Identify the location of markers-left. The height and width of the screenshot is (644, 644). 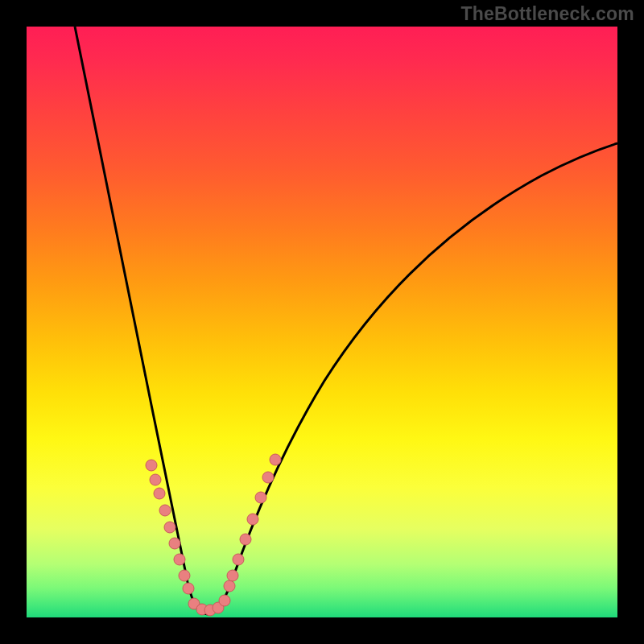
(170, 526).